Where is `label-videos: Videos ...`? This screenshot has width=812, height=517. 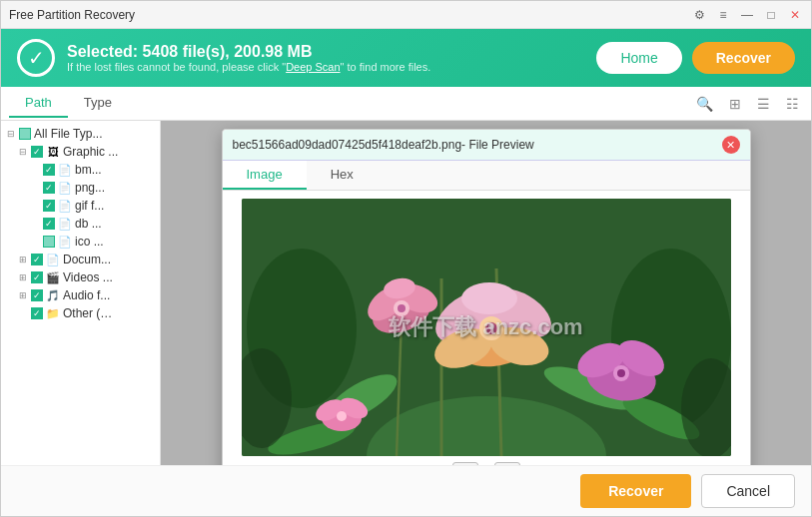
label-videos: Videos ... is located at coordinates (88, 277).